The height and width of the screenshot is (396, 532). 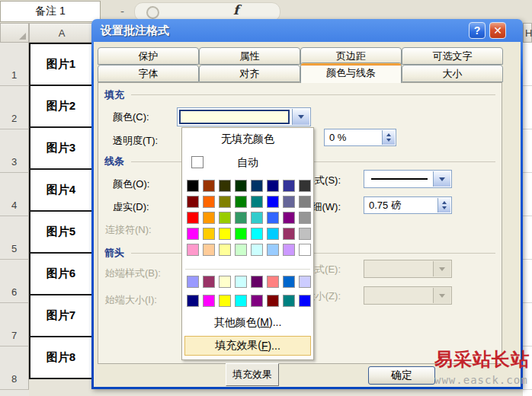 I want to click on cell-a2: 图片2, so click(x=61, y=107).